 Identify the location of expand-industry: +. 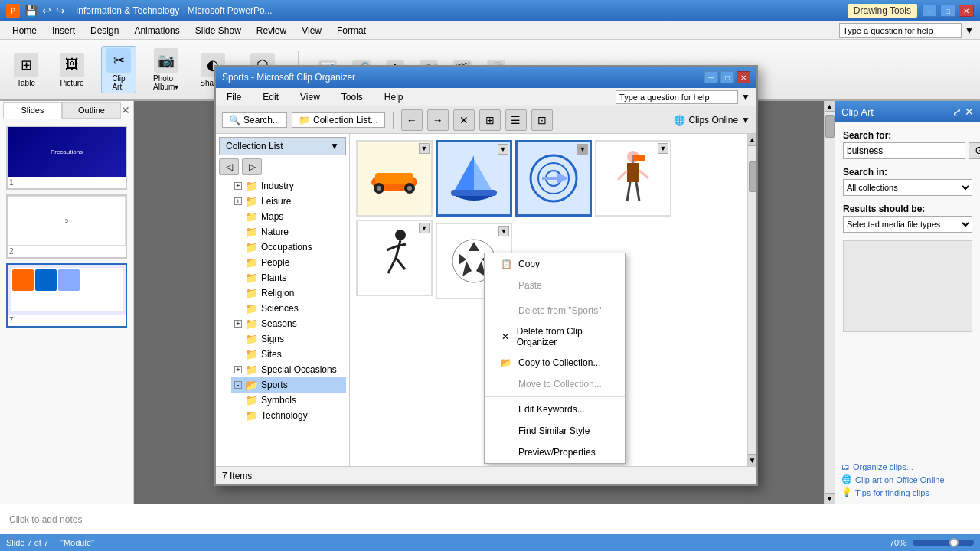
(238, 186).